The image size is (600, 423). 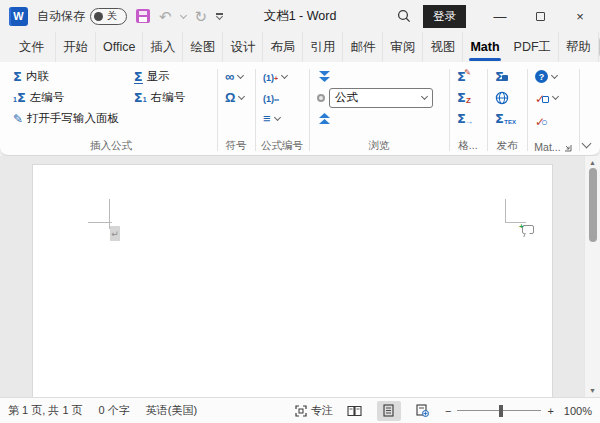 What do you see at coordinates (203, 47) in the screenshot?
I see `tab-draw: 绘图` at bounding box center [203, 47].